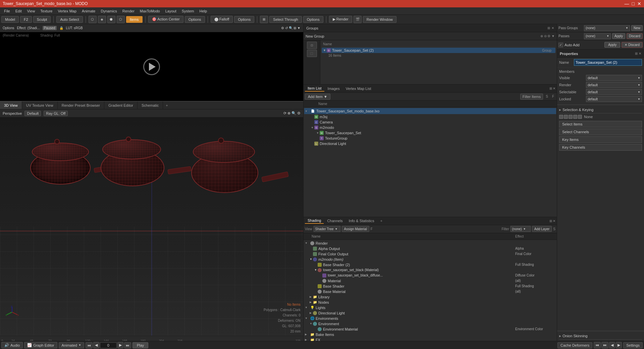 The width and height of the screenshot is (644, 349). What do you see at coordinates (554, 89) in the screenshot?
I see `item-panel-close: ✕` at bounding box center [554, 89].